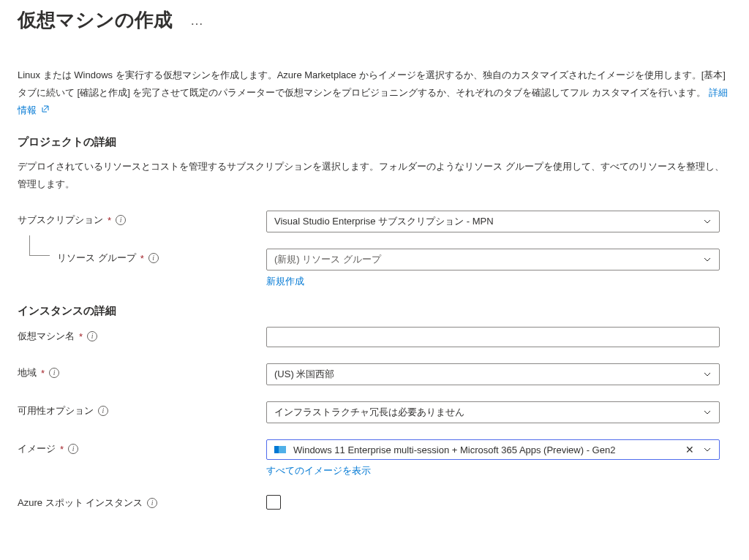  I want to click on availability-value: インフラストラクチャ冗長は必要ありません, so click(369, 412).